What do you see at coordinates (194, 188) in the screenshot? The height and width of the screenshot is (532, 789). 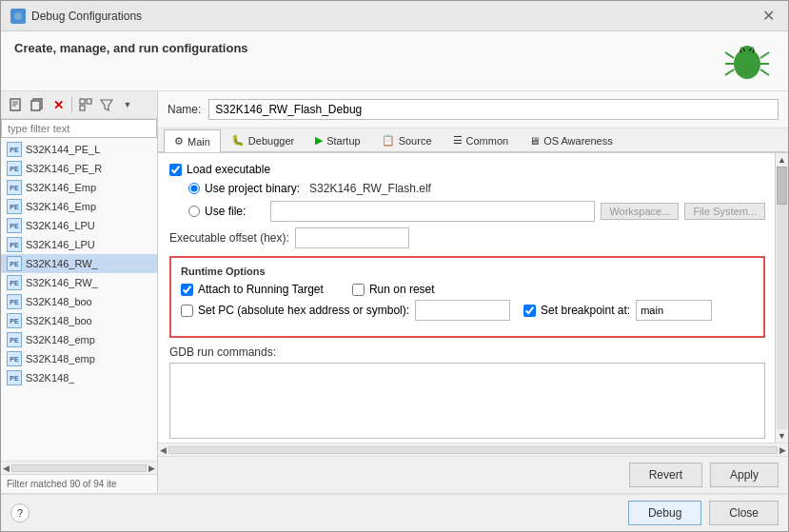 I see `use-project-binary-radio` at bounding box center [194, 188].